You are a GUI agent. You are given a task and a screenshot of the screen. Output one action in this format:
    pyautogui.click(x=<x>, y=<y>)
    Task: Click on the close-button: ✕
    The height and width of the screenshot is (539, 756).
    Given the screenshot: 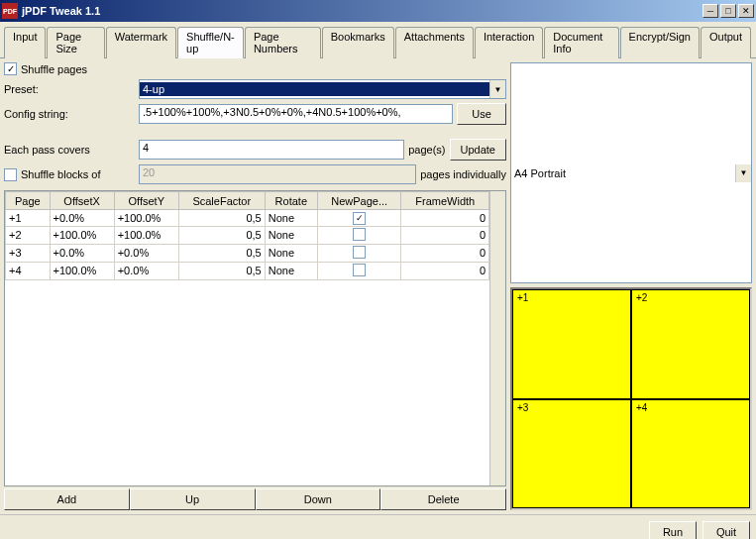 What is the action you would take?
    pyautogui.click(x=746, y=11)
    